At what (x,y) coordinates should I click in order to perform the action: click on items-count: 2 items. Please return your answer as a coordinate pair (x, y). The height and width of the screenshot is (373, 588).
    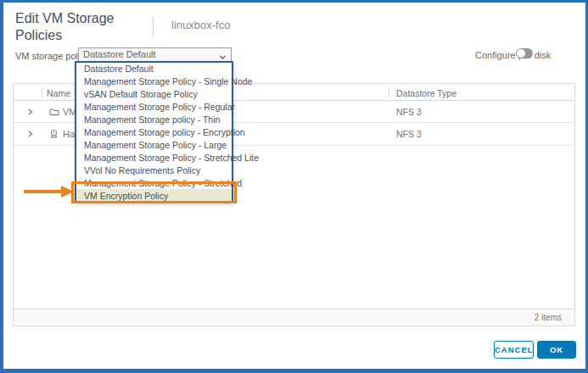
    Looking at the image, I should click on (548, 317).